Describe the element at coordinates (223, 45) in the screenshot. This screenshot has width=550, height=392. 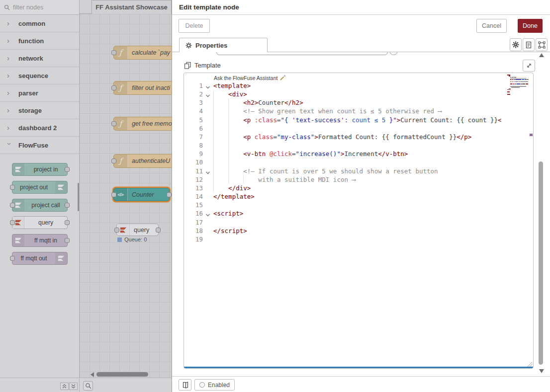
I see `tab-properties: Properties` at that location.